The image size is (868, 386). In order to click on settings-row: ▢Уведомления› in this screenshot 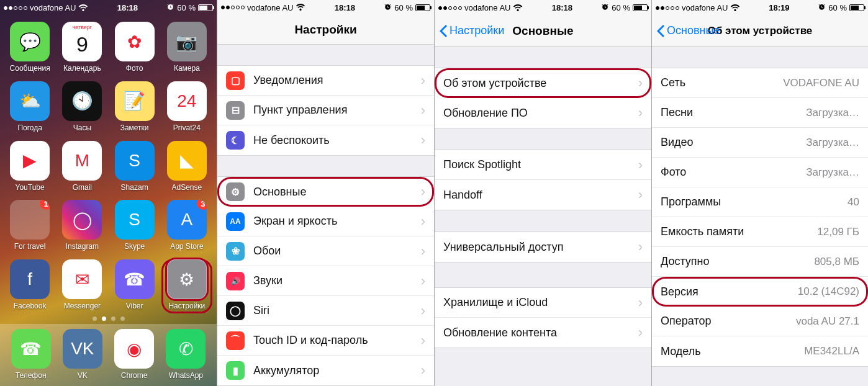, I will do `click(325, 81)`.